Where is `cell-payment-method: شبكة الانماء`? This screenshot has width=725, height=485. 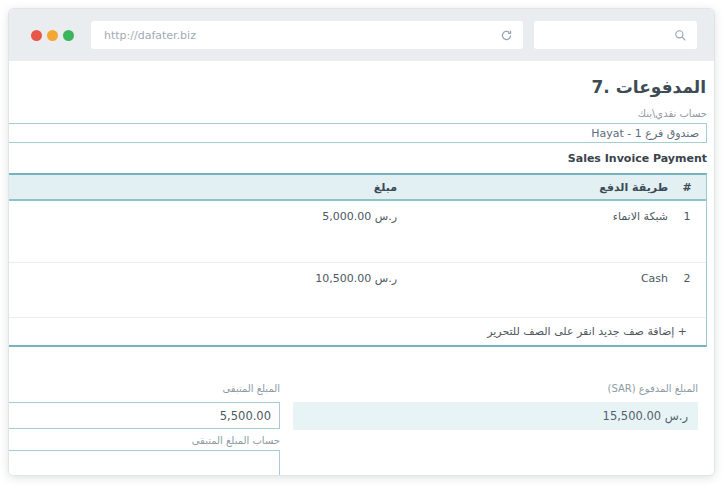 cell-payment-method: شبكة الانماء is located at coordinates (532, 216).